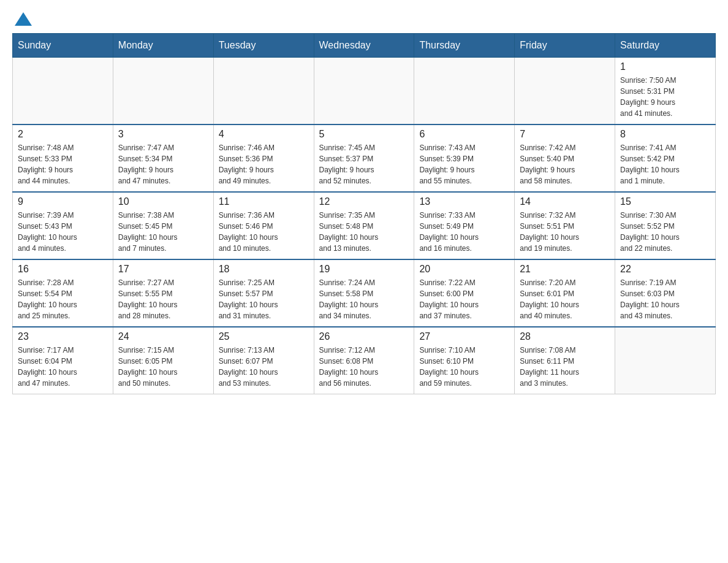 This screenshot has width=728, height=563. Describe the element at coordinates (665, 232) in the screenshot. I see `day-info: Sunrise: 7:30 AM Sunset: 5:52 PM Dayligh…` at that location.